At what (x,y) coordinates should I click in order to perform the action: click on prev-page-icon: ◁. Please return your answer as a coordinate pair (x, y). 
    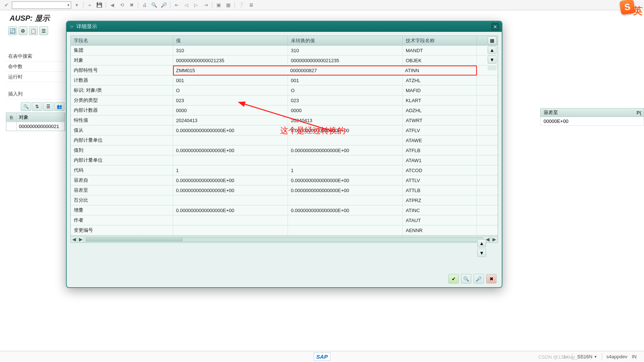
    Looking at the image, I should click on (186, 5).